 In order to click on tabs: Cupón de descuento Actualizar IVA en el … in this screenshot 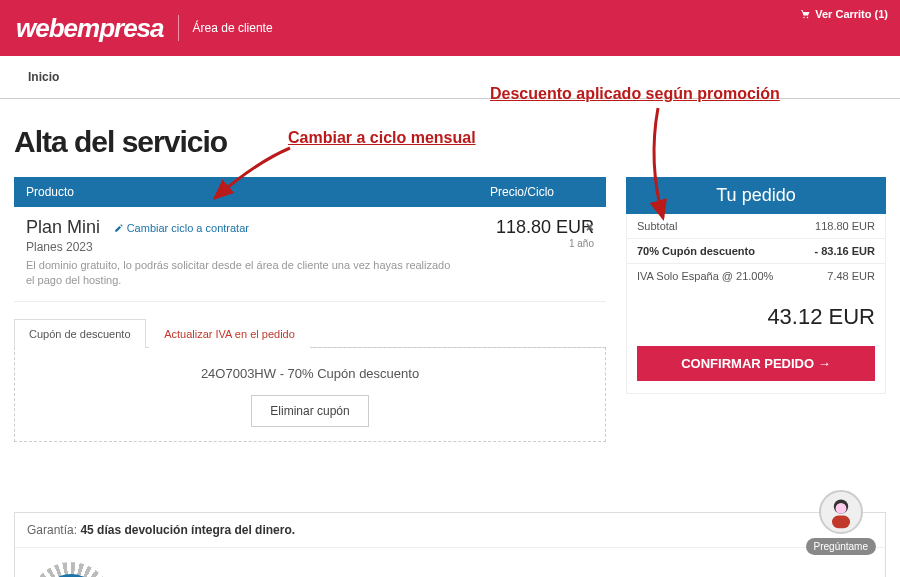, I will do `click(310, 333)`.